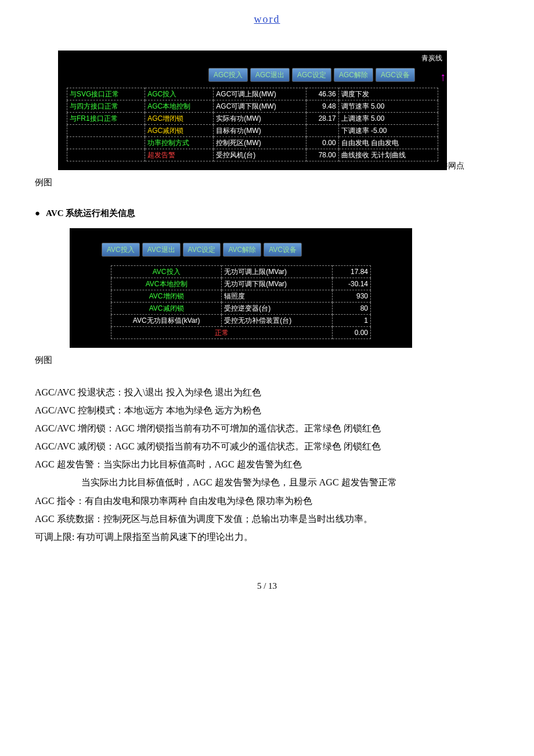  What do you see at coordinates (252, 124) in the screenshot?
I see `agc-table: 与SVG接口正常 AGC投入 AGC可调上限(MW) 46.36 调度下发 与四…` at bounding box center [252, 124].